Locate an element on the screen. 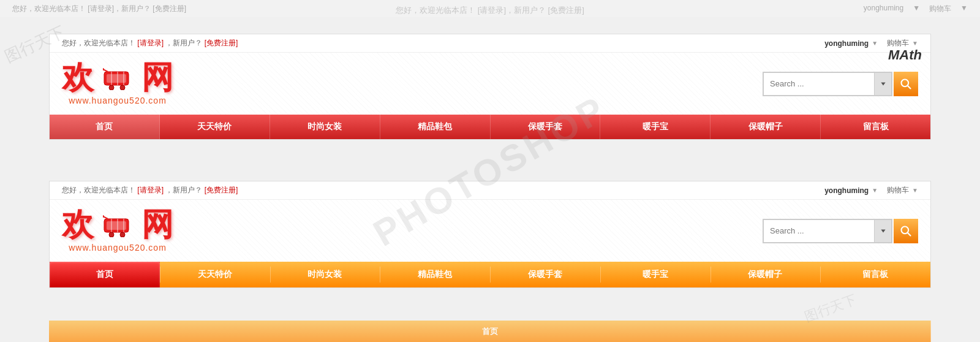 This screenshot has width=980, height=342. math-label: MAth is located at coordinates (905, 55).